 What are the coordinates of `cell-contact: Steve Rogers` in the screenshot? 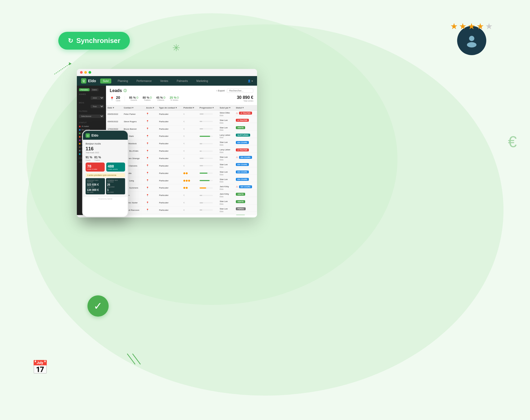 It's located at (133, 121).